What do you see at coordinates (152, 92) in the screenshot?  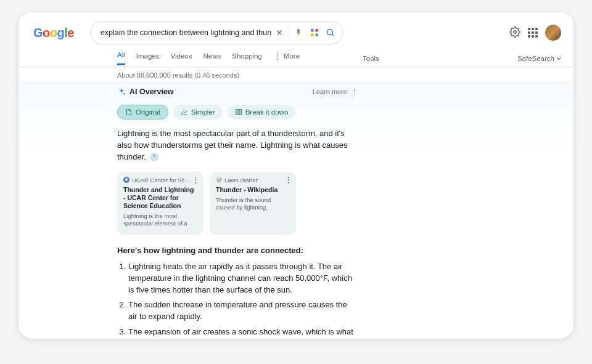 I see `ai-overview-label: AI Overview` at bounding box center [152, 92].